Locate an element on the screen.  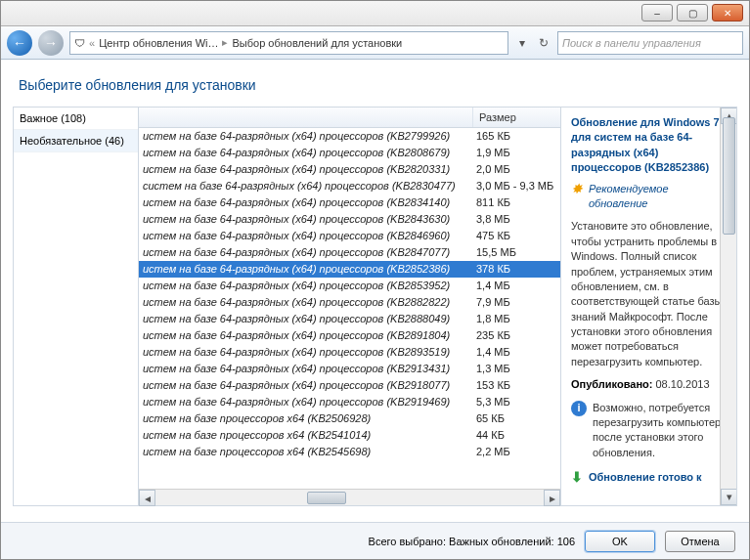
update-size: 1,9 МБ is located at coordinates (516, 152).